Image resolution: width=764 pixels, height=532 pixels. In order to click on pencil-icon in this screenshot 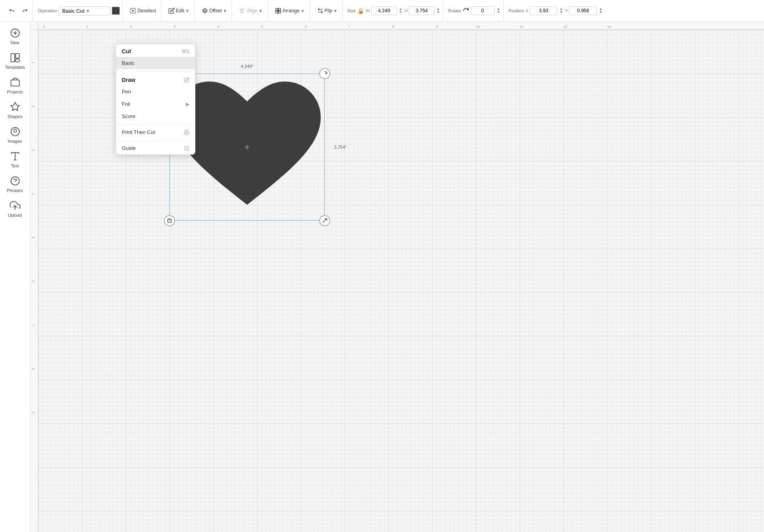, I will do `click(187, 80)`.